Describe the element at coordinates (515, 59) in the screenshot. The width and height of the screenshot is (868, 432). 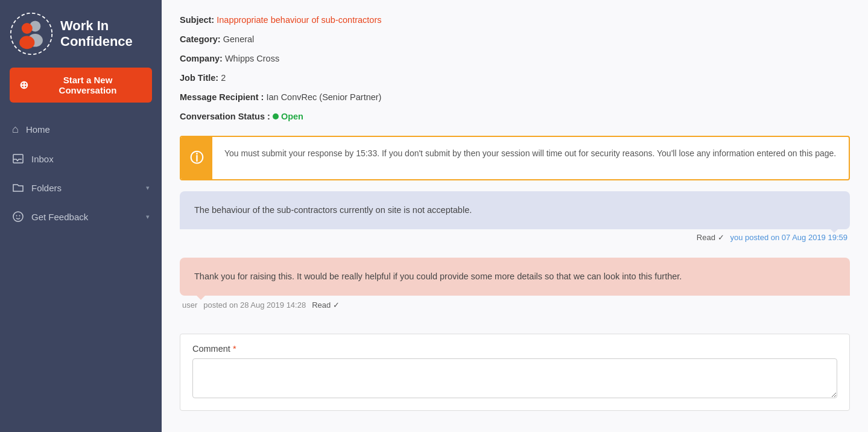
I see `company-line: Company: Whipps Cross` at that location.